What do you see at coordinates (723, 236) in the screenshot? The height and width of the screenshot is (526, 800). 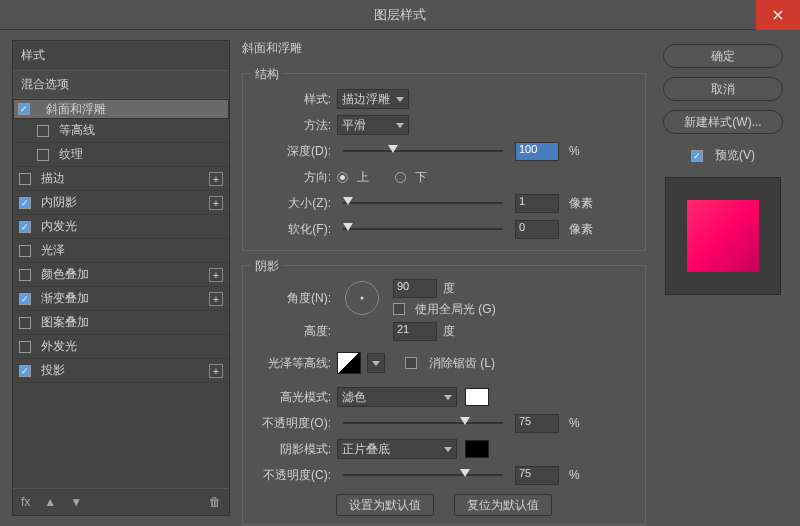 I see `preview-swatch` at bounding box center [723, 236].